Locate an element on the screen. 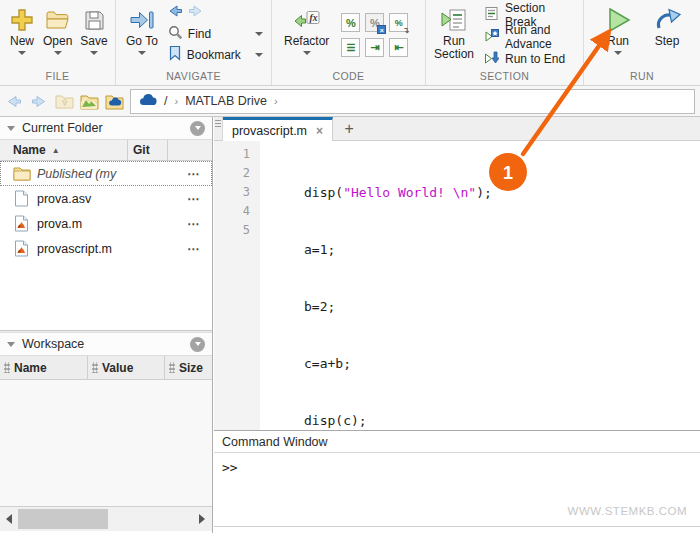  bookmark-button: Bookmark is located at coordinates (216, 54).